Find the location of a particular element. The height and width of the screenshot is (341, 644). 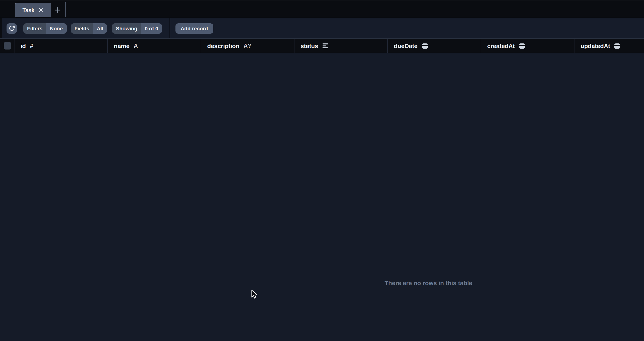

column-label: name is located at coordinates (122, 46).